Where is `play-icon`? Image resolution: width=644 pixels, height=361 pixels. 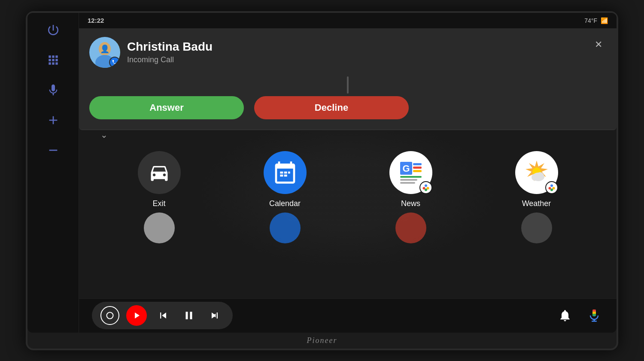 play-icon is located at coordinates (137, 315).